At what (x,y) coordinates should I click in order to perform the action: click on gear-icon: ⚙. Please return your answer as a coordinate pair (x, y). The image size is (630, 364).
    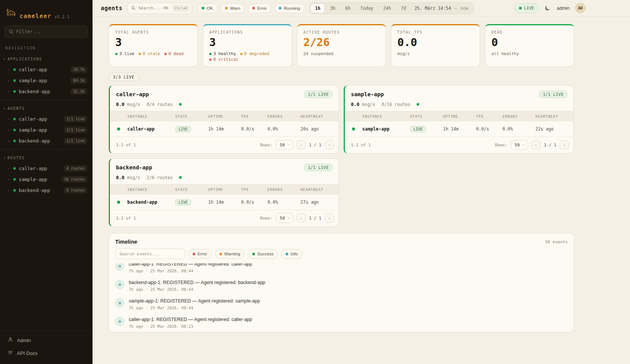
    Looking at the image, I should click on (120, 267).